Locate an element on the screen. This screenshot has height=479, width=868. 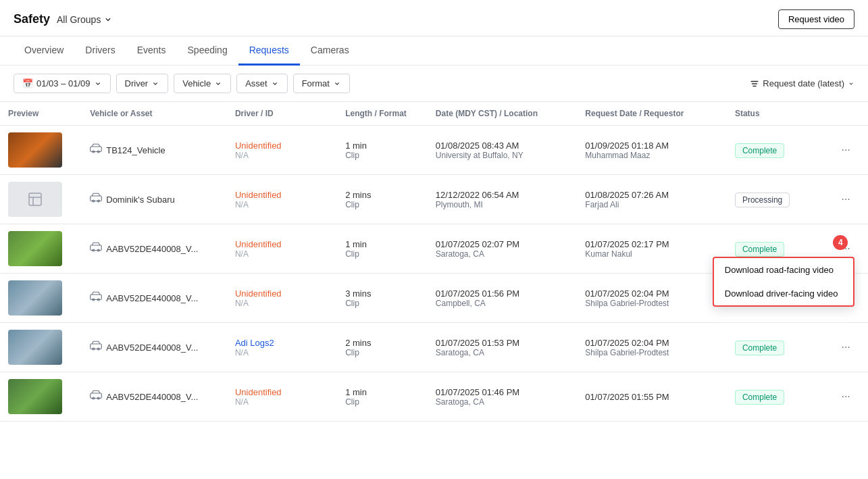
col-header-driver: Driver / ID is located at coordinates (282, 114).